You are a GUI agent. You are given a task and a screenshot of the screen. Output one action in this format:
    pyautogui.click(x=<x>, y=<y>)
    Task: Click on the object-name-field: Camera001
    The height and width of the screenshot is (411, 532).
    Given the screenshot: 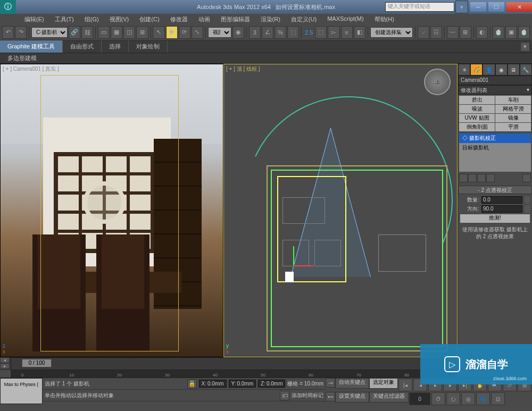 What is the action you would take?
    pyautogui.click(x=495, y=80)
    